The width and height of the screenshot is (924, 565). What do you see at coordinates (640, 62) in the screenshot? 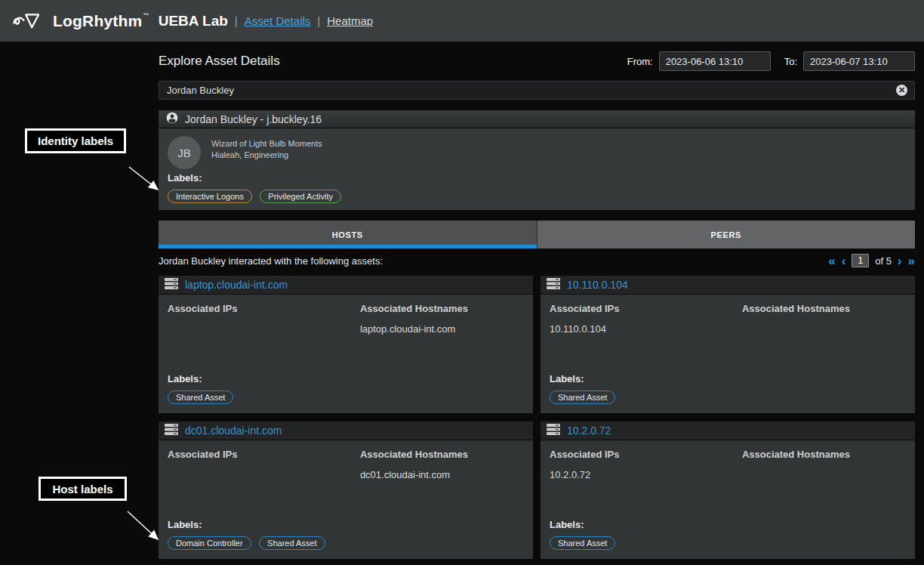
I see `from-label: From:` at bounding box center [640, 62].